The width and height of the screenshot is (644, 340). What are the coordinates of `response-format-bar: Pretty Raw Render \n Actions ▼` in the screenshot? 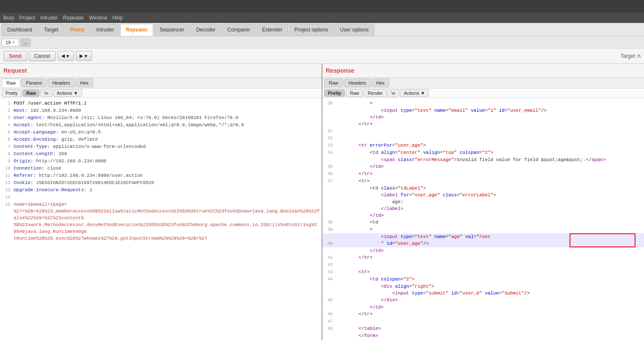 It's located at (483, 94).